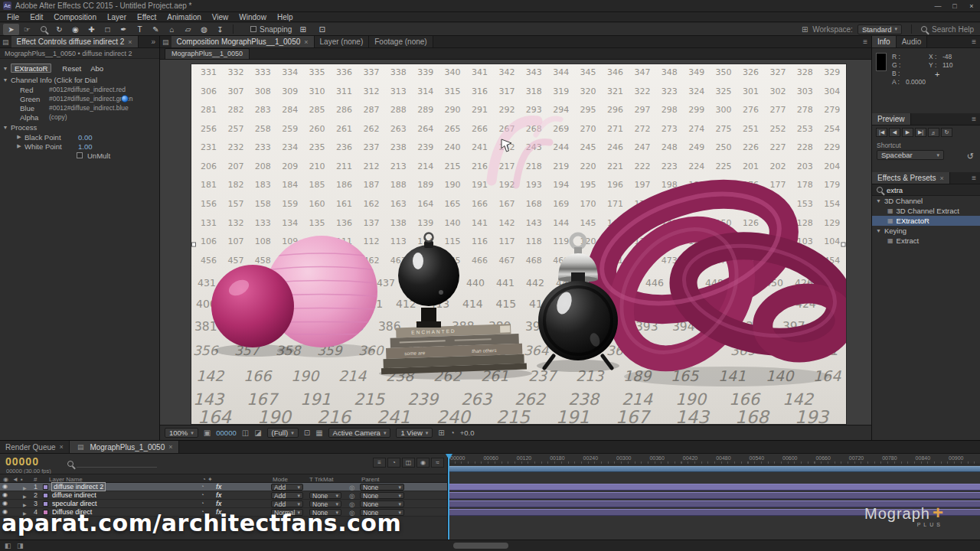 The width and height of the screenshot is (980, 551). Describe the element at coordinates (92, 29) in the screenshot. I see `pan-behind-tool: ✚` at that location.